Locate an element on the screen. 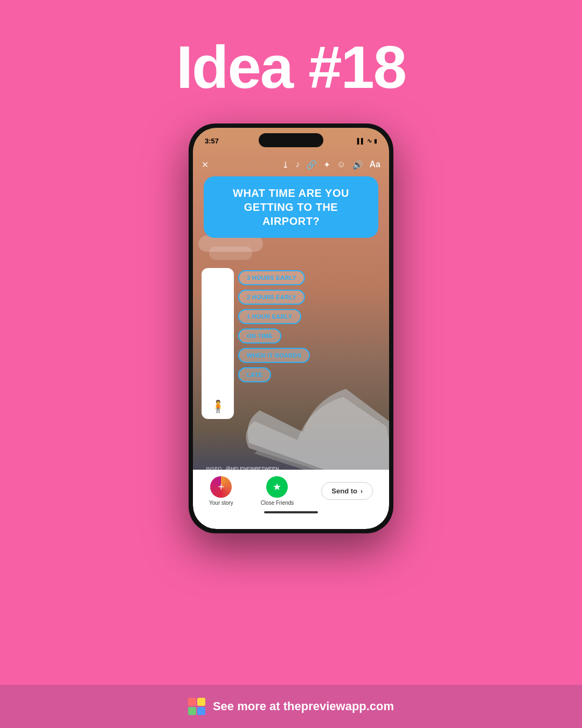 Image resolution: width=582 pixels, height=728 pixels. wifi-icon: ∿ is located at coordinates (370, 141).